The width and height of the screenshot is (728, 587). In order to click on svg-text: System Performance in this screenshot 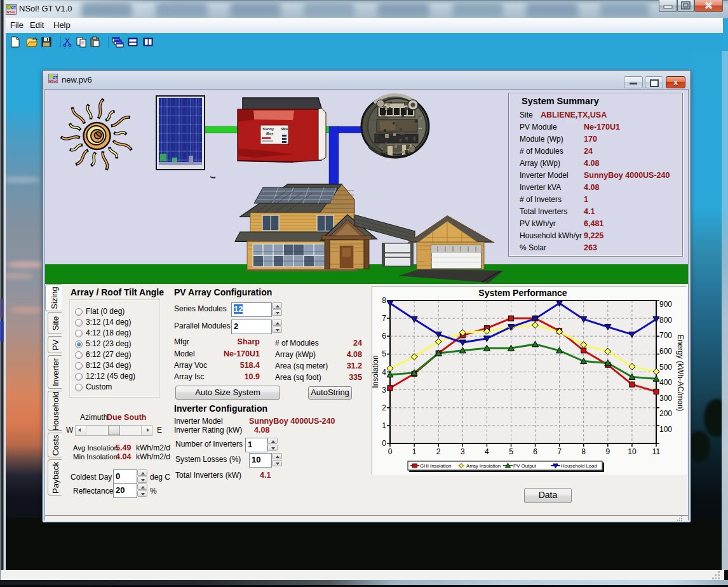, I will do `click(523, 293)`.